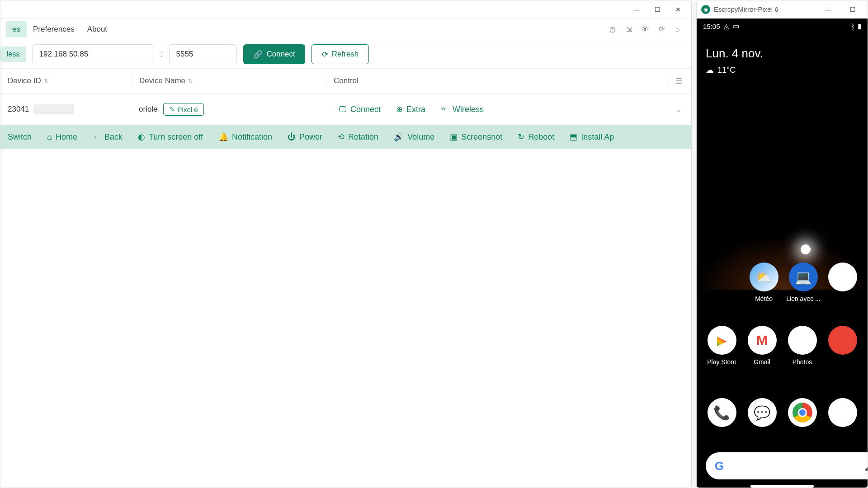 The width and height of the screenshot is (868, 488). I want to click on connect-label: Connect, so click(280, 54).